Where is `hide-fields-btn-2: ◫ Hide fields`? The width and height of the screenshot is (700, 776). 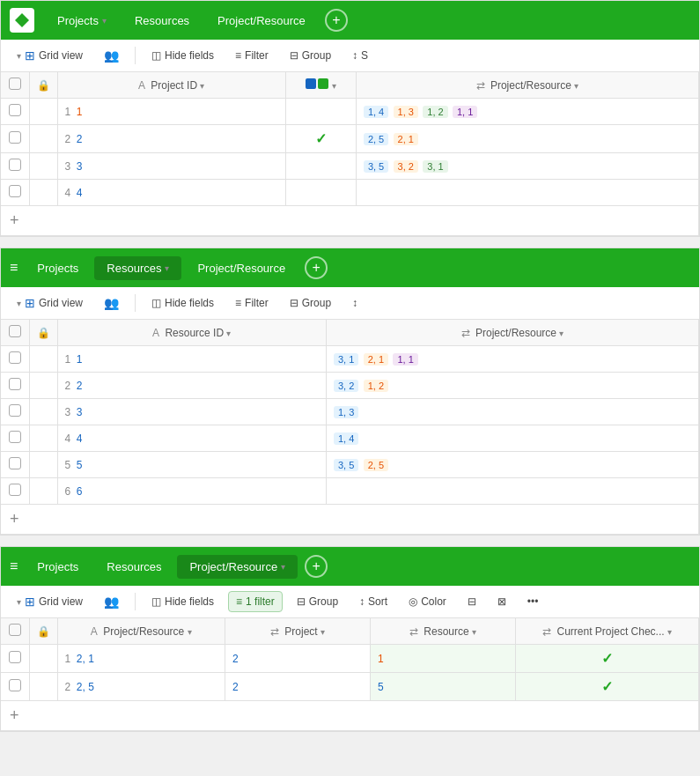
hide-fields-btn-2: ◫ Hide fields is located at coordinates (183, 303).